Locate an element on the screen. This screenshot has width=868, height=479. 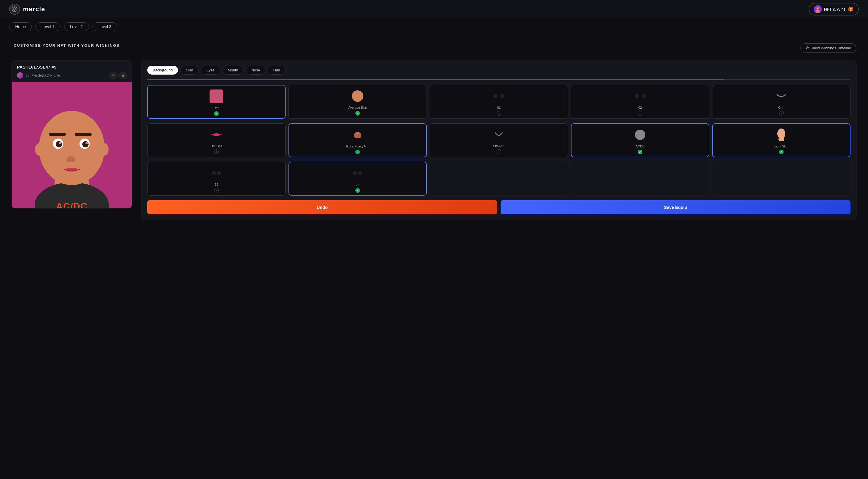
item-hot-lips-preview is located at coordinates (216, 135).